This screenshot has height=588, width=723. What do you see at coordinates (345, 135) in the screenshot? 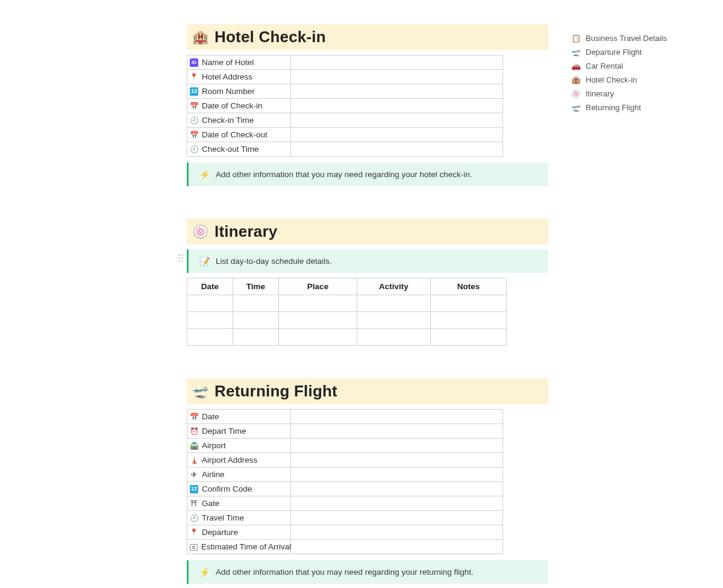
I see `table-row: 📅Date of Check-out` at bounding box center [345, 135].